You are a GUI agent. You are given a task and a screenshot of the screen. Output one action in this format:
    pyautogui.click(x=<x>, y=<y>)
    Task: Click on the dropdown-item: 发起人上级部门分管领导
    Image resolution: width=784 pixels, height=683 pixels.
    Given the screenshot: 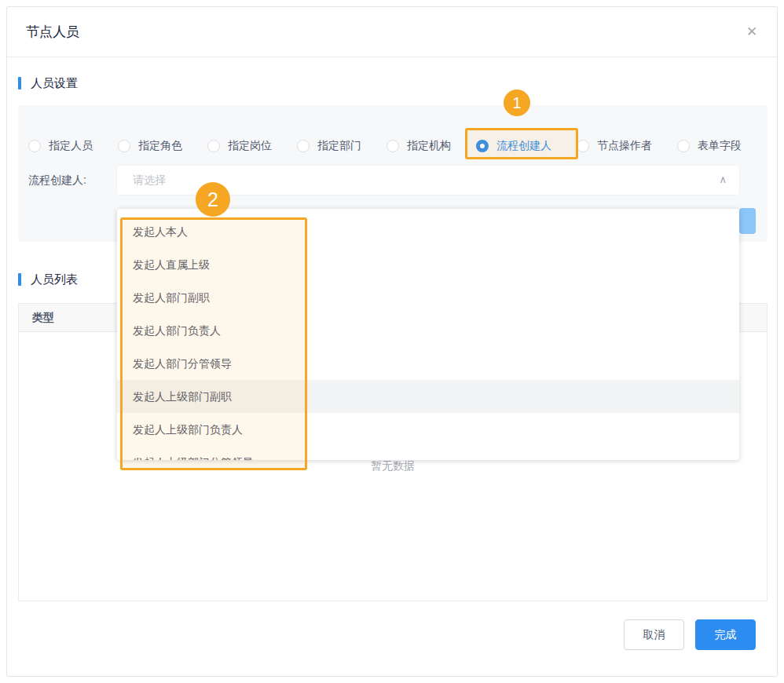 What is the action you would take?
    pyautogui.click(x=428, y=453)
    